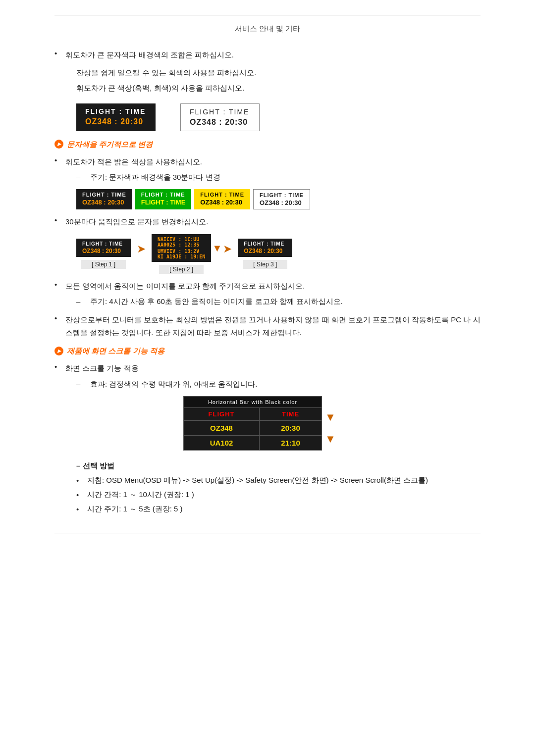 The width and height of the screenshot is (535, 756). What do you see at coordinates (220, 117) in the screenshot?
I see `flight-box-light: FLIGHT : TIME OZ348 : 20:30` at bounding box center [220, 117].